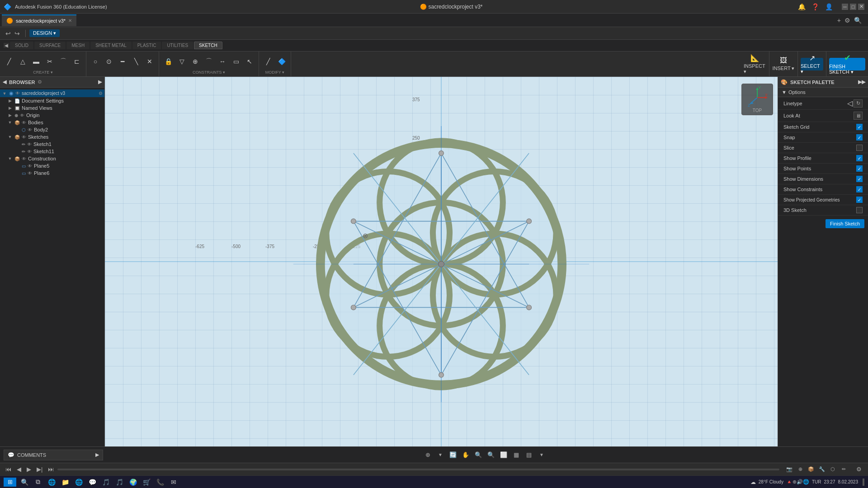  I want to click on gear-icon-project: ⚙, so click(100, 93).